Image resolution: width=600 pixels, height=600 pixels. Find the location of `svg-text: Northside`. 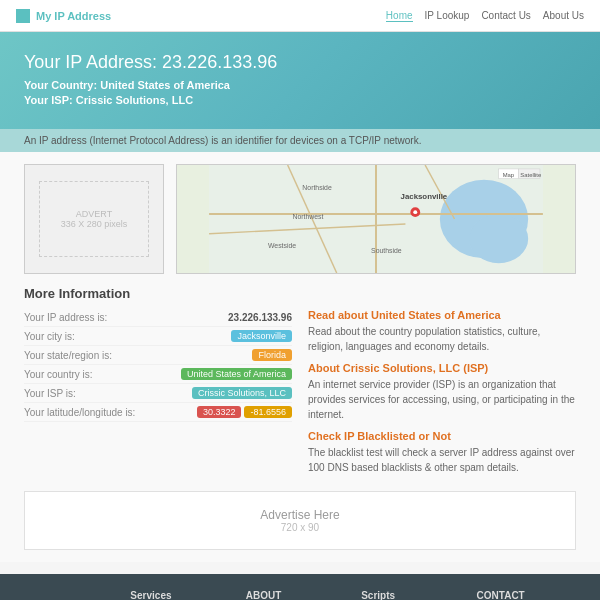

svg-text: Northside is located at coordinates (317, 188).